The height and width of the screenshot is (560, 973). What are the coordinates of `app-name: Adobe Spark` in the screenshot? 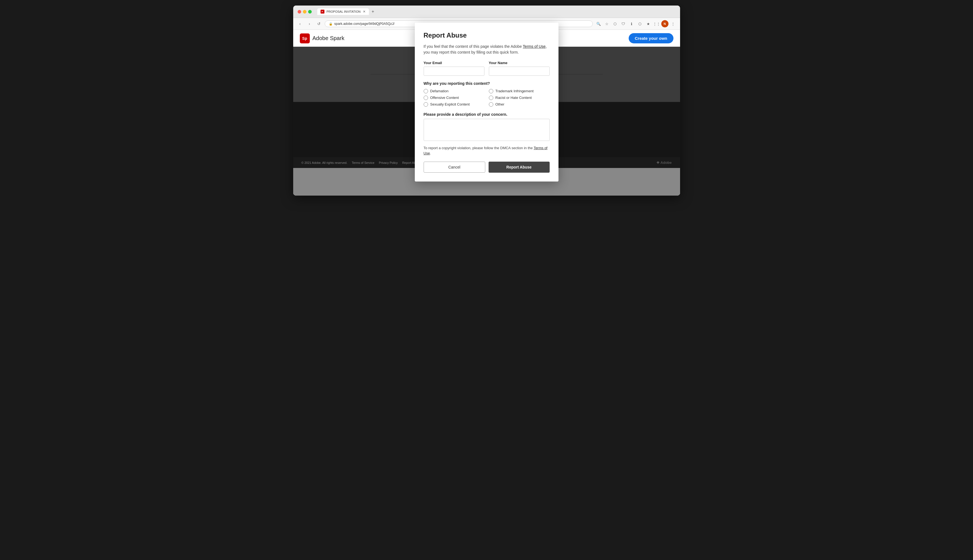 It's located at (328, 38).